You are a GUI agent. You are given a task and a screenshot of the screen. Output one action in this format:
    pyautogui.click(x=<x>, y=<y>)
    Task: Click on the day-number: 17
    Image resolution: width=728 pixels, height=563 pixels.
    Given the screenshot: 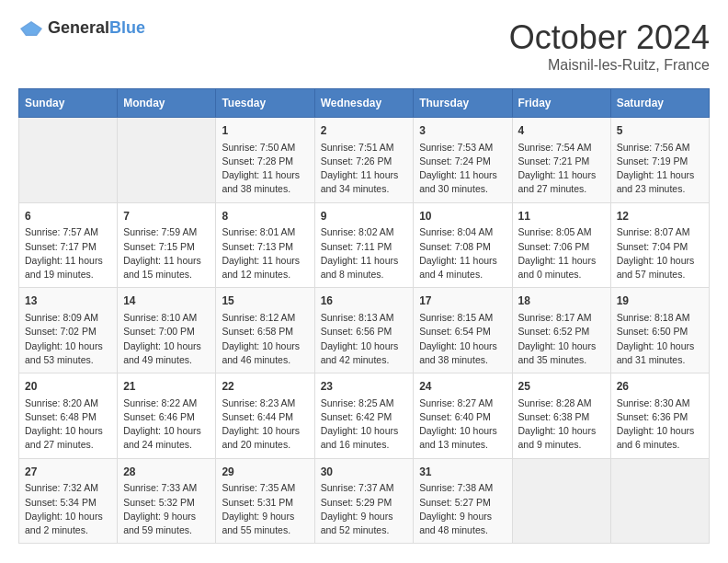 What is the action you would take?
    pyautogui.click(x=462, y=302)
    